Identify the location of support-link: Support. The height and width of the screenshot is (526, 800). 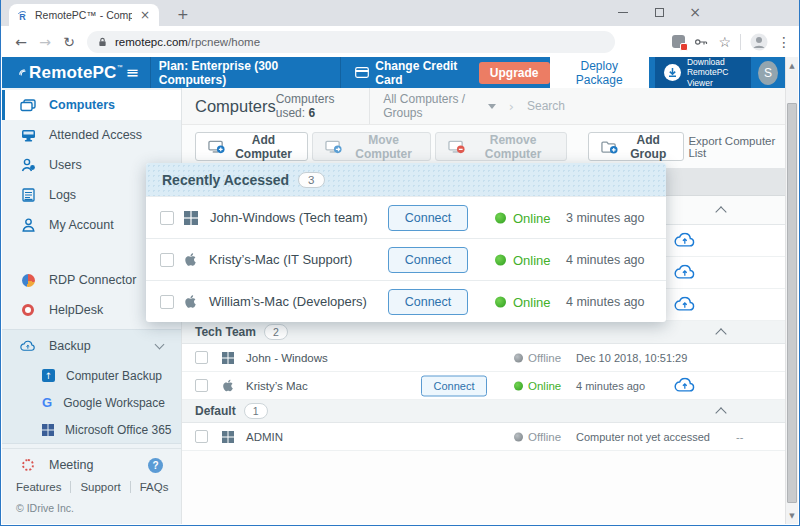
(100, 487).